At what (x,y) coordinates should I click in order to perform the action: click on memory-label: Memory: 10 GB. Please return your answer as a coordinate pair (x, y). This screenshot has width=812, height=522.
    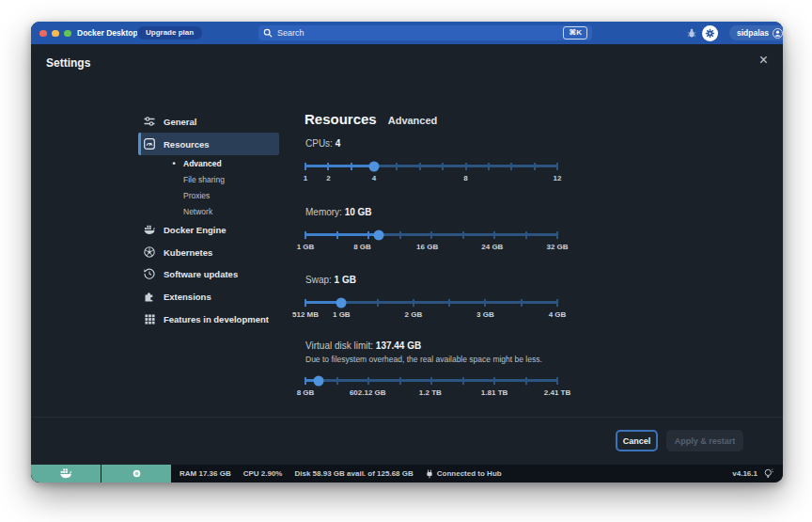
    Looking at the image, I should click on (338, 213).